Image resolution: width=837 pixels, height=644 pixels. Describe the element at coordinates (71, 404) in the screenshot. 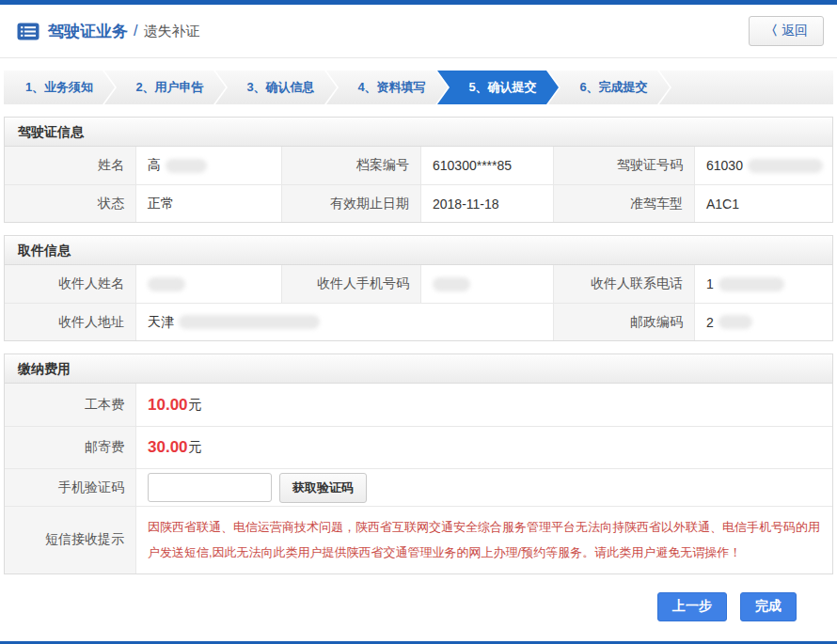

I see `production-fee-label: 工本费` at that location.